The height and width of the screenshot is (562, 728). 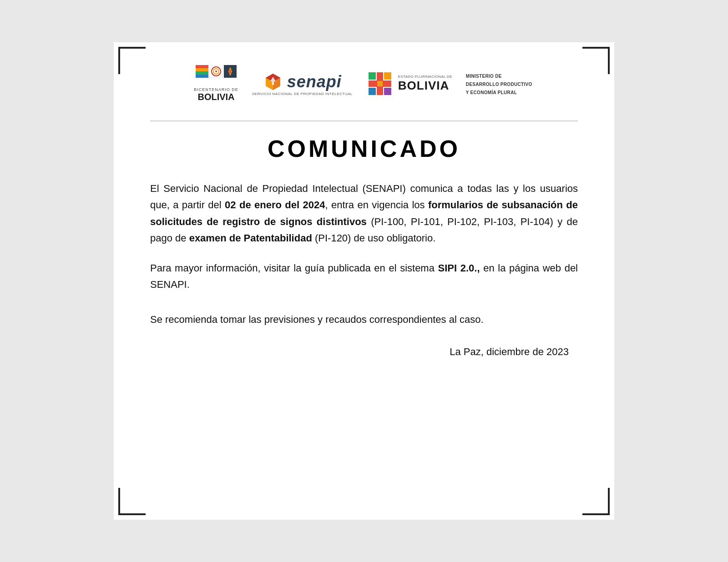 I want to click on logo-bolivia-state: ESTADO PLURINACIONAL DE BOLIVIA, so click(x=410, y=84).